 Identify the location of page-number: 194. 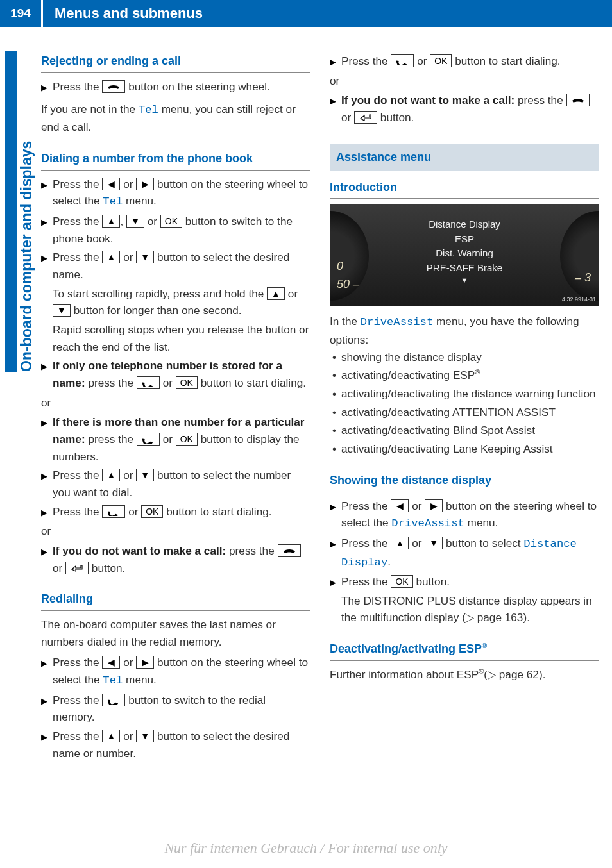
(21, 13).